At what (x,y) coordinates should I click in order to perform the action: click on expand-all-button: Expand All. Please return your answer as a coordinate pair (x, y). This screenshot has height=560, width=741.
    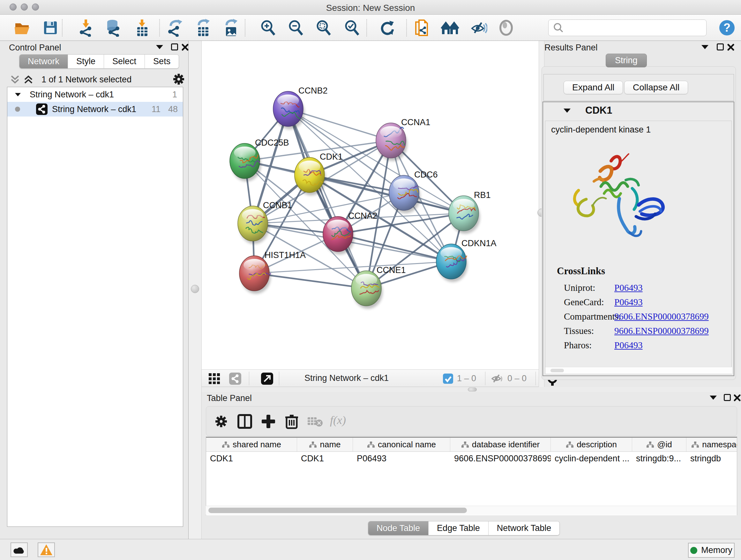
    Looking at the image, I should click on (593, 87).